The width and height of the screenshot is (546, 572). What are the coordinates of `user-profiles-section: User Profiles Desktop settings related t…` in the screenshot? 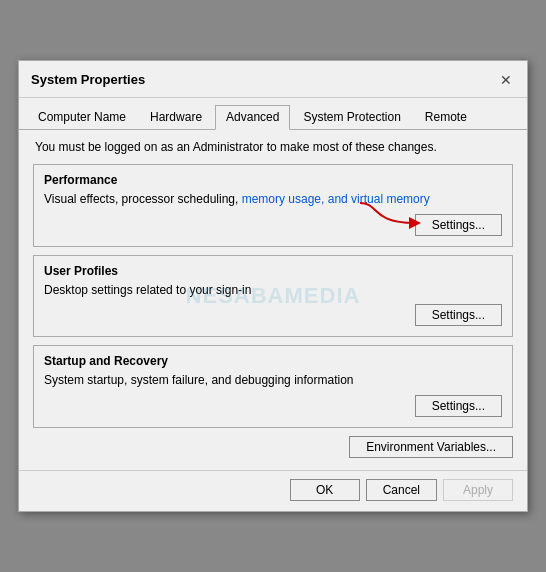 It's located at (273, 296).